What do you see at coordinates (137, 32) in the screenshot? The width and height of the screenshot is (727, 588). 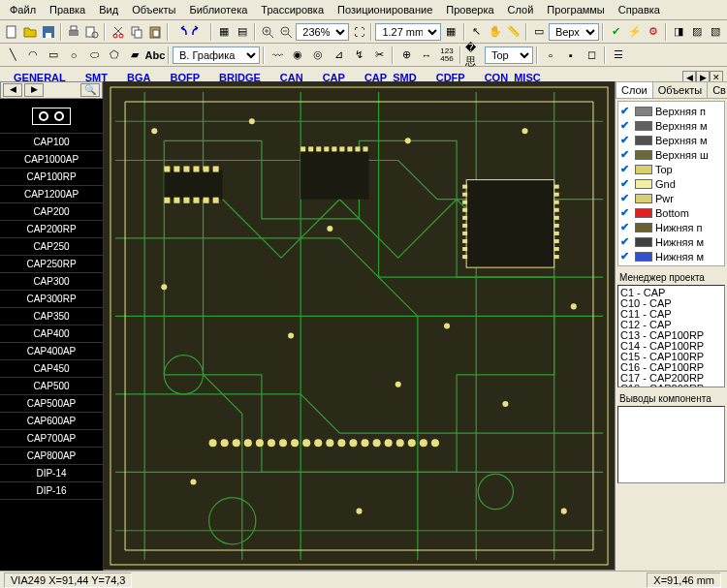 I see `copy-icon` at bounding box center [137, 32].